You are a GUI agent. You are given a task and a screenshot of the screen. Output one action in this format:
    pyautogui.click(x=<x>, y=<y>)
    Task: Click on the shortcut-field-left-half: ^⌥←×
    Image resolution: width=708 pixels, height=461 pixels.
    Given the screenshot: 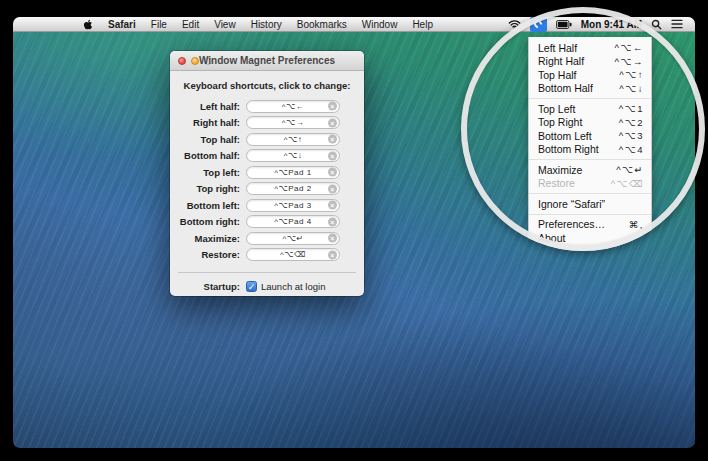 What is the action you would take?
    pyautogui.click(x=293, y=106)
    